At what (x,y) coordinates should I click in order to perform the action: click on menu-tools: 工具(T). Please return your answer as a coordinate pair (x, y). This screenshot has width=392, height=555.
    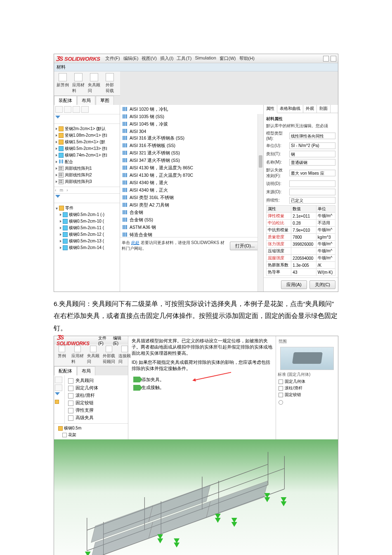
    Looking at the image, I should click on (184, 59).